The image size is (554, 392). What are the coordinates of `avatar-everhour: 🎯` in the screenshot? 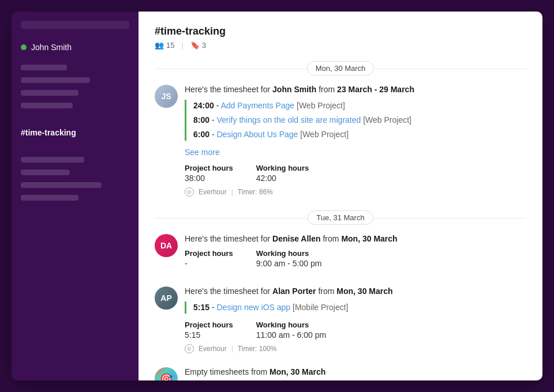 It's located at (166, 374).